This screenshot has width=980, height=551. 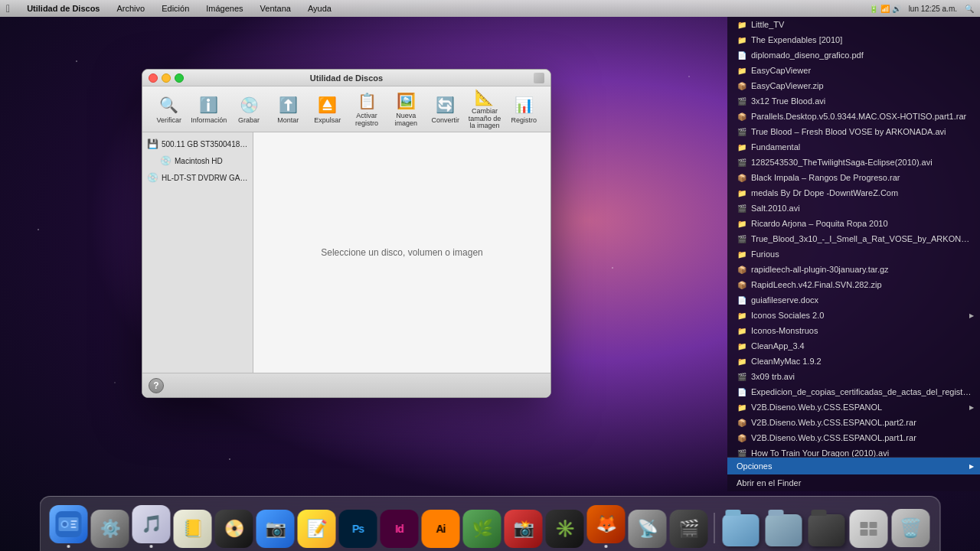 I want to click on toolbar-icon-informacion: ℹ️, so click(x=209, y=105).